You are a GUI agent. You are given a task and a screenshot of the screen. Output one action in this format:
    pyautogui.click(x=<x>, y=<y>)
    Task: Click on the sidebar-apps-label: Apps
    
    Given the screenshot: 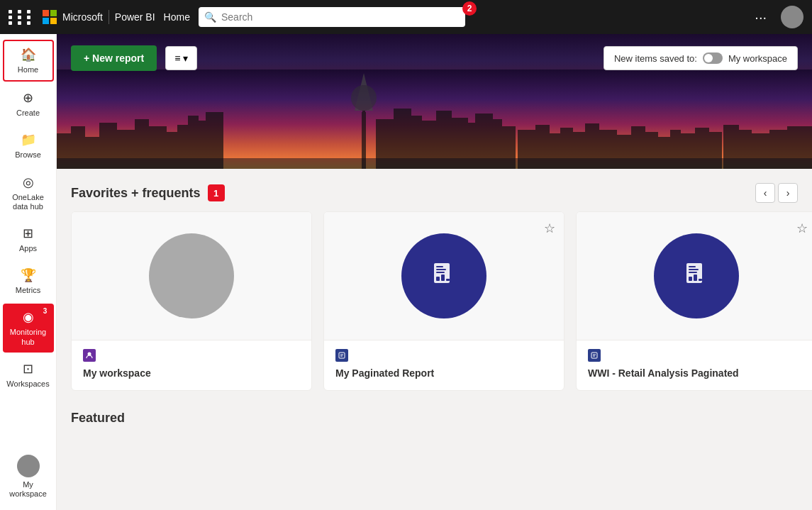 What is the action you would take?
    pyautogui.click(x=28, y=248)
    